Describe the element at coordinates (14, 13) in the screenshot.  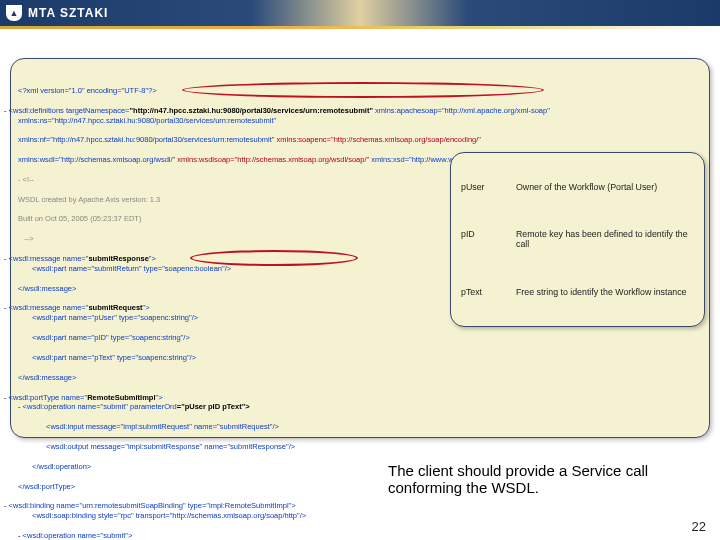
I see `shield-icon: ▲` at that location.